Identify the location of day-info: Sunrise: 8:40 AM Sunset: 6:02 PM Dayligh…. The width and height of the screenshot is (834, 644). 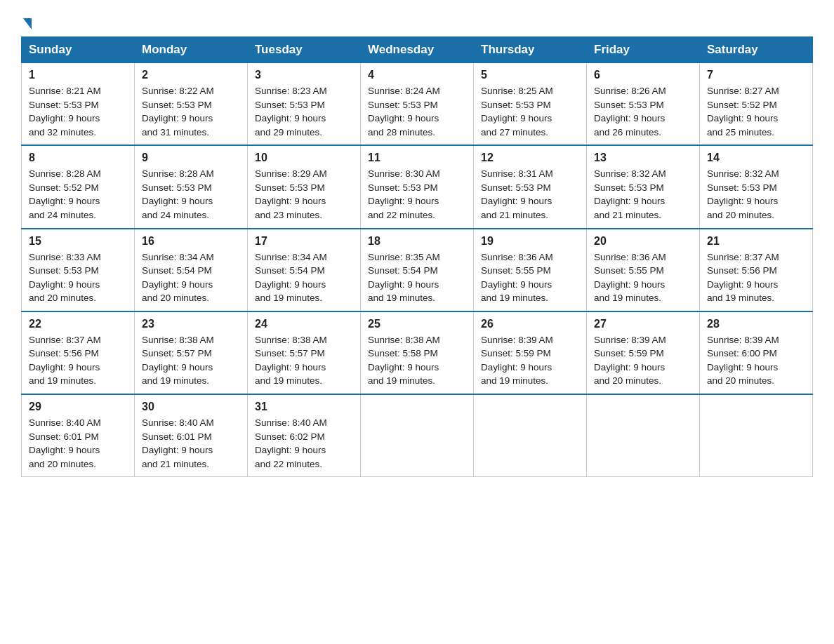
(304, 443).